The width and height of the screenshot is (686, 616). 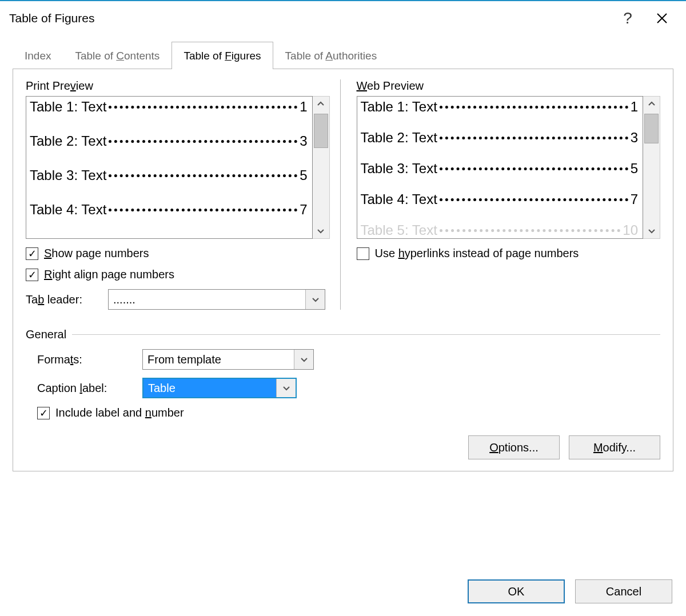 I want to click on general-header: General, so click(x=343, y=335).